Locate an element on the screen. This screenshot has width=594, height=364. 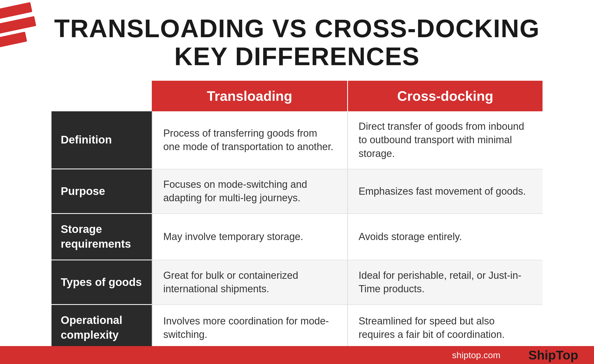
transloading-cell: May involve temporary storage. is located at coordinates (249, 237).